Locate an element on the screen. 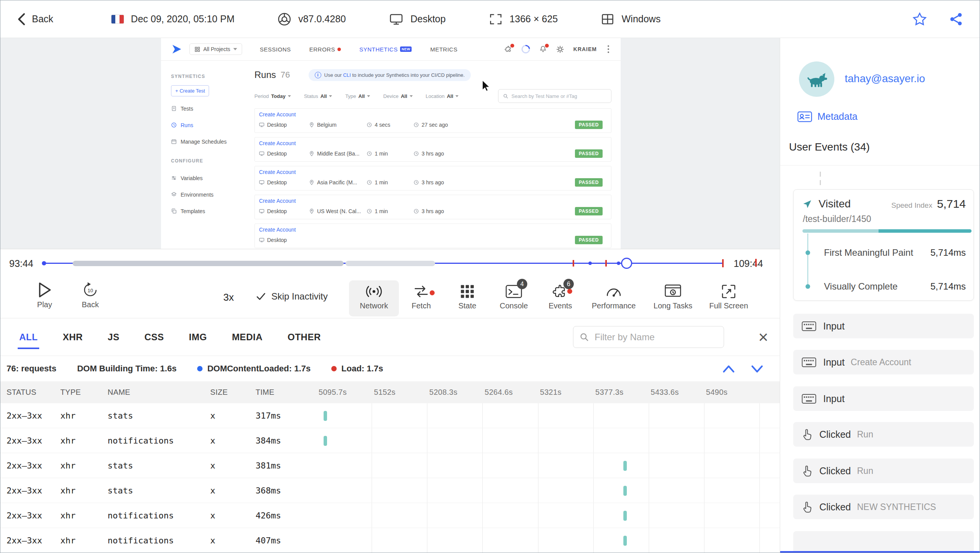 This screenshot has height=553, width=980. duration-clock-icon is located at coordinates (369, 182).